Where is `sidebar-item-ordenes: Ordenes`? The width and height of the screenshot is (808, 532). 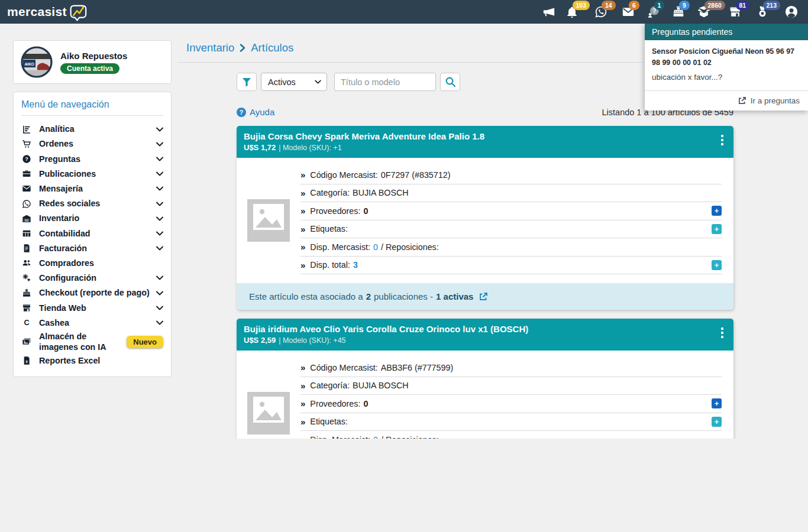 sidebar-item-ordenes: Ordenes is located at coordinates (92, 144).